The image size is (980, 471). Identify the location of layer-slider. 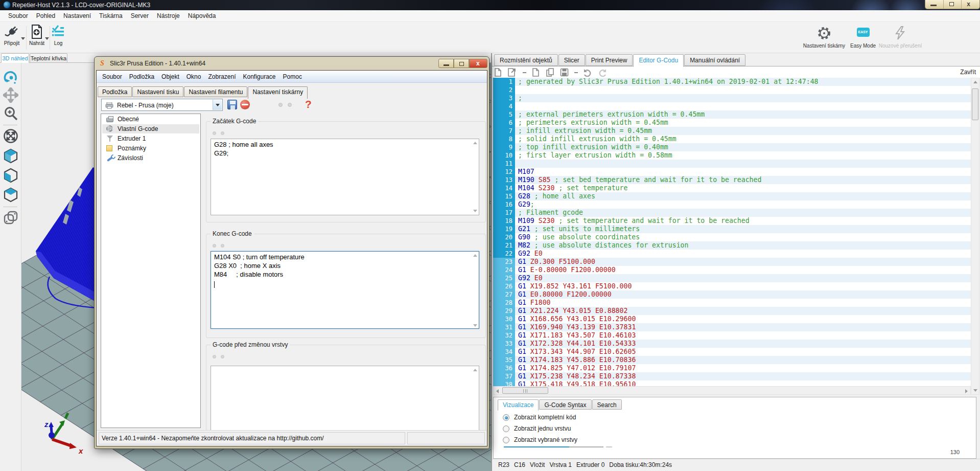
(536, 447).